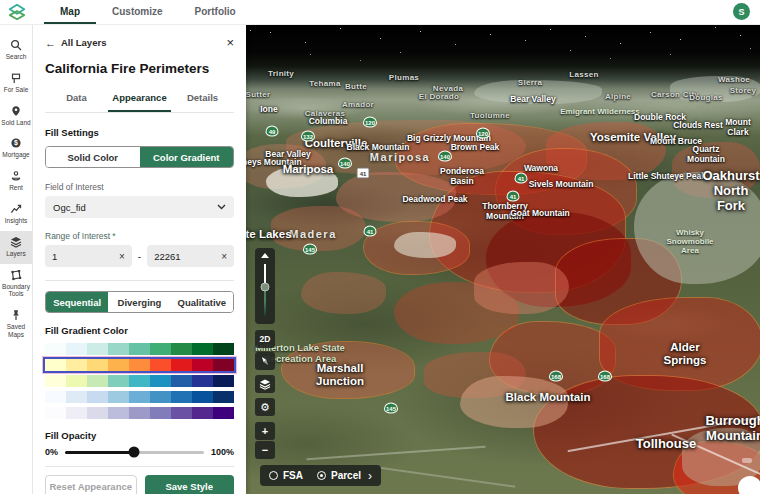  What do you see at coordinates (224, 256) in the screenshot?
I see `clear-max-icon: ×` at bounding box center [224, 256].